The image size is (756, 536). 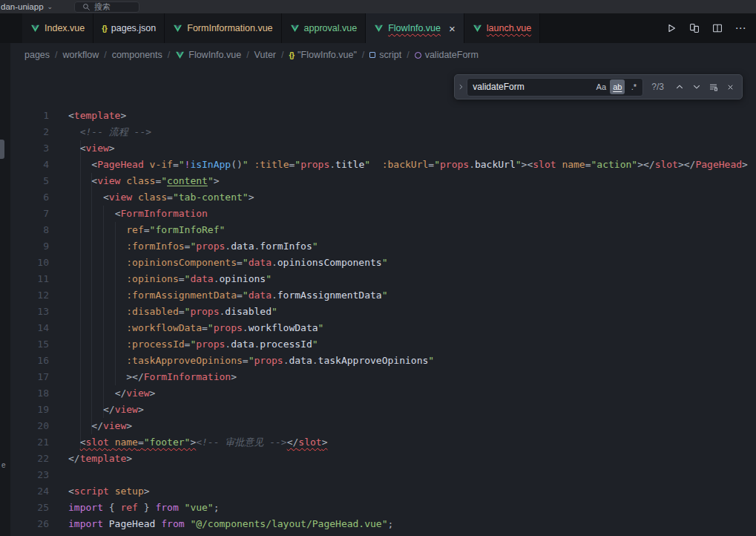 What do you see at coordinates (37, 55) in the screenshot?
I see `breadcrumb-item-pages: pages` at bounding box center [37, 55].